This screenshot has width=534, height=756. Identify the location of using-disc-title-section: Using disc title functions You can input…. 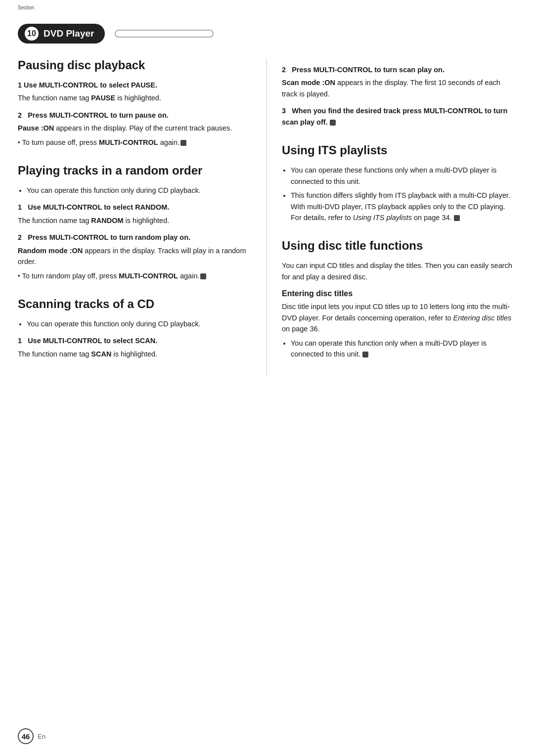
(399, 299).